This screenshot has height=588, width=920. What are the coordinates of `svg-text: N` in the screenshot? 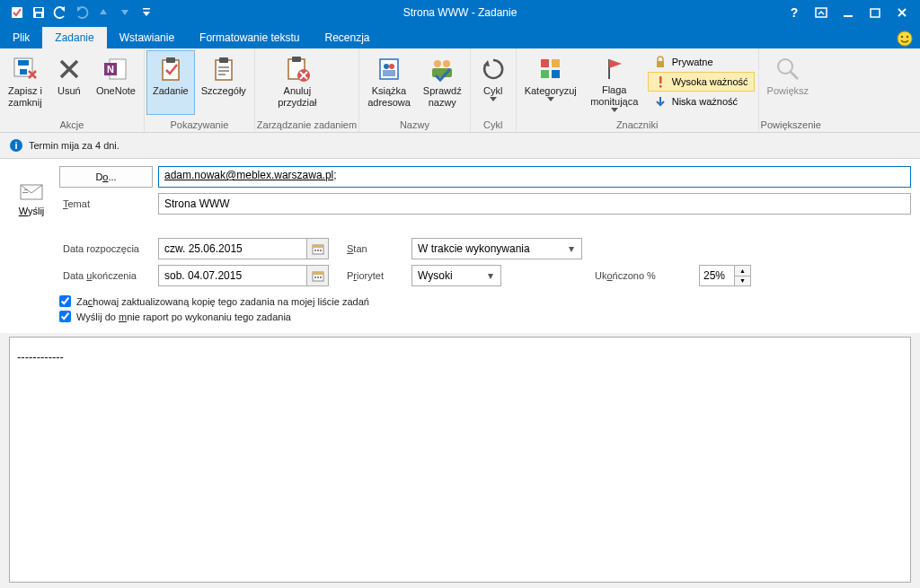 It's located at (111, 69).